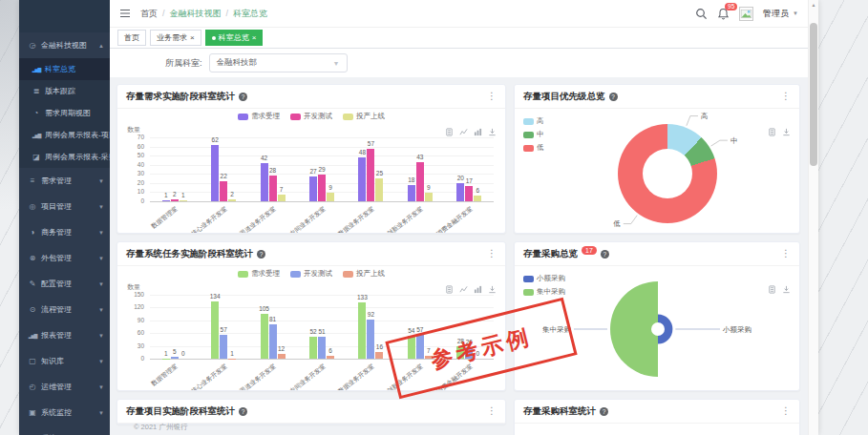 The height and width of the screenshot is (435, 868). I want to click on tab: 业务需求×, so click(176, 38).